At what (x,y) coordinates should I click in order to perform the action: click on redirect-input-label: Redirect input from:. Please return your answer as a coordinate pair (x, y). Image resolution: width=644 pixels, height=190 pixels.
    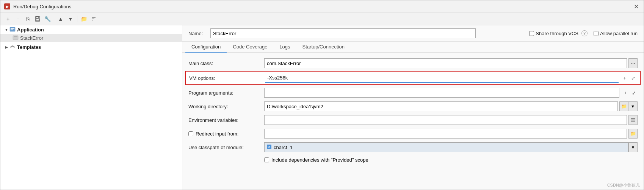
    Looking at the image, I should click on (217, 134).